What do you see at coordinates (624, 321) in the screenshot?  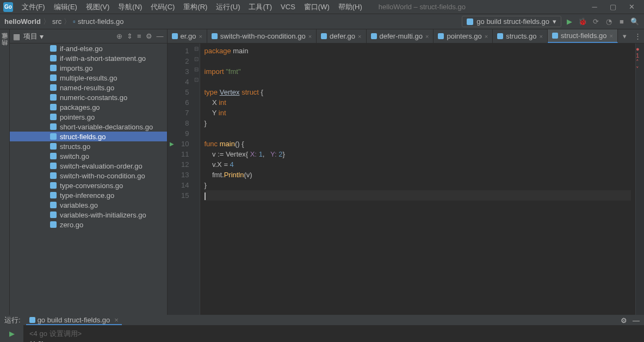 I see `run-settings-icon: ⚙` at bounding box center [624, 321].